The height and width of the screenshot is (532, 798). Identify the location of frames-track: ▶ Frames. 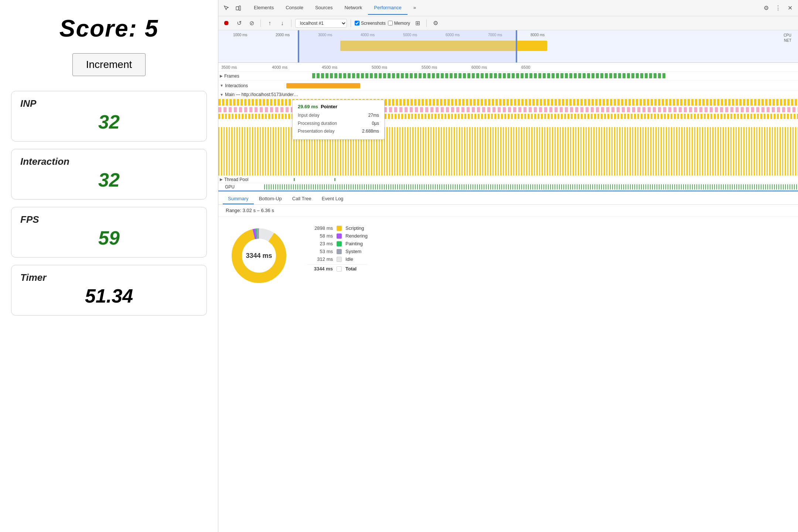
(508, 76).